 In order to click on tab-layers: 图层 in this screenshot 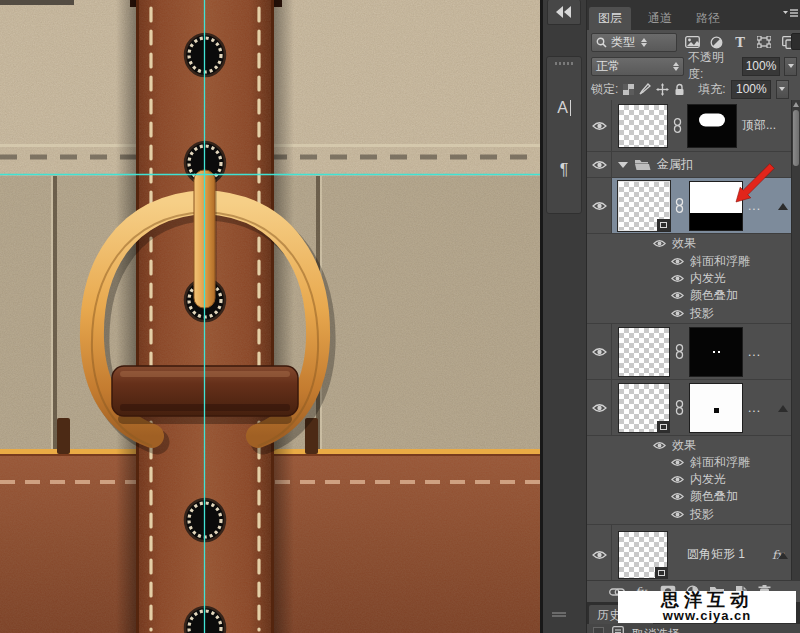, I will do `click(610, 18)`.